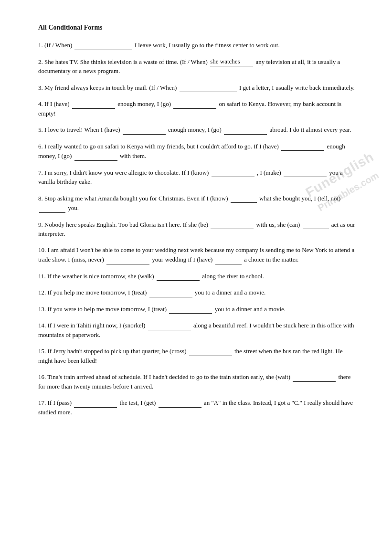 The width and height of the screenshot is (392, 558). I want to click on item-text-2: a choice in the matter., so click(271, 260).